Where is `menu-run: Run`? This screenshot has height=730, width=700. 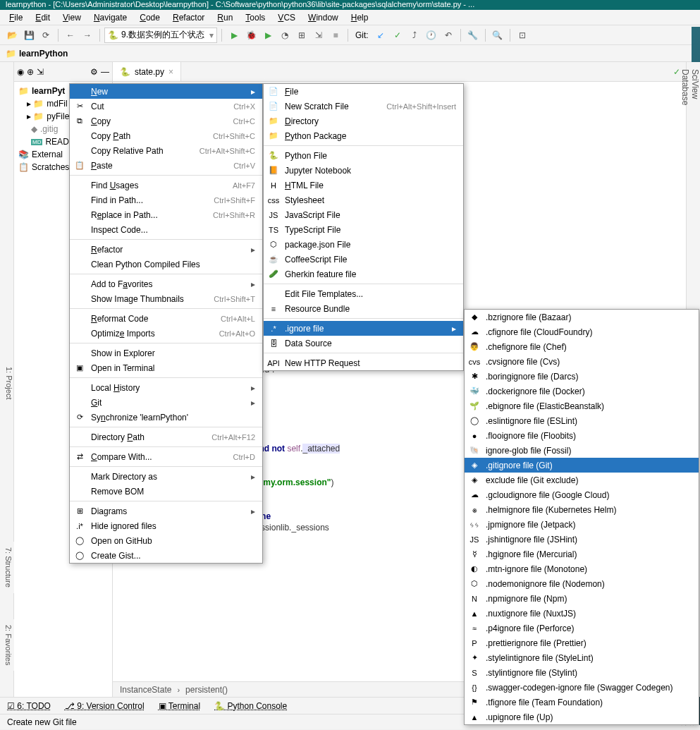
menu-run: Run is located at coordinates (225, 18).